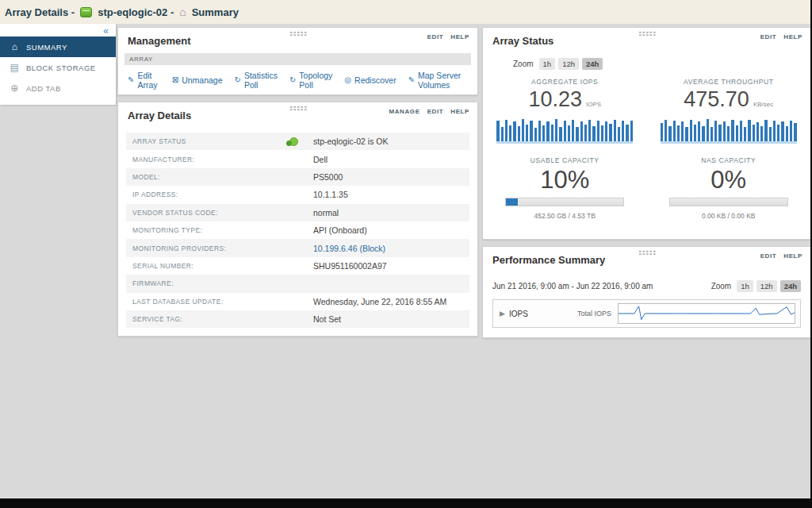 This screenshot has height=508, width=812. I want to click on rediscover-icon: ◎, so click(347, 80).